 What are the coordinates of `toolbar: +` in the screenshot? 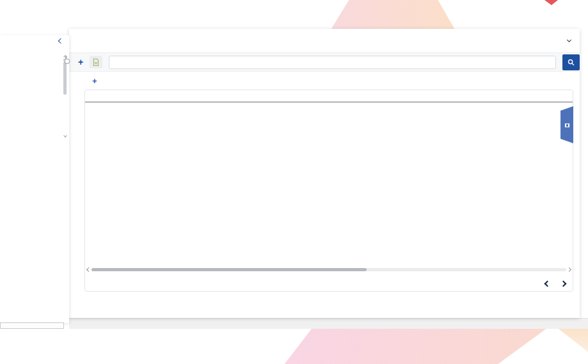 It's located at (324, 63).